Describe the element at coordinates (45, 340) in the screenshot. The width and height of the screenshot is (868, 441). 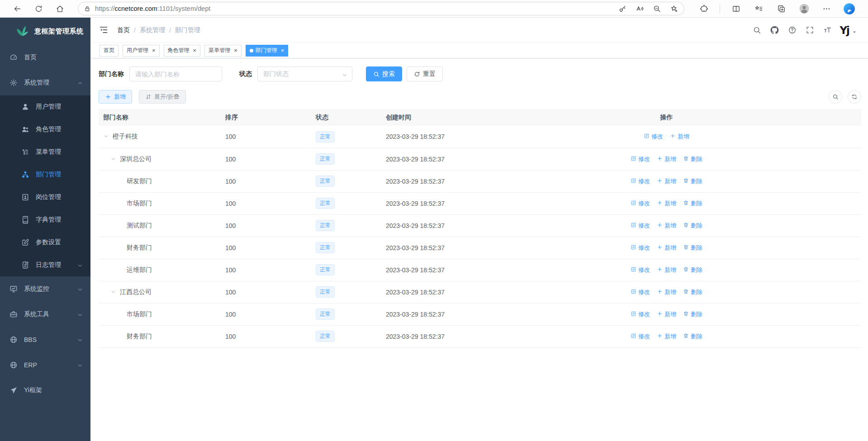
I see `sidebar-item-bbs: BBS` at that location.